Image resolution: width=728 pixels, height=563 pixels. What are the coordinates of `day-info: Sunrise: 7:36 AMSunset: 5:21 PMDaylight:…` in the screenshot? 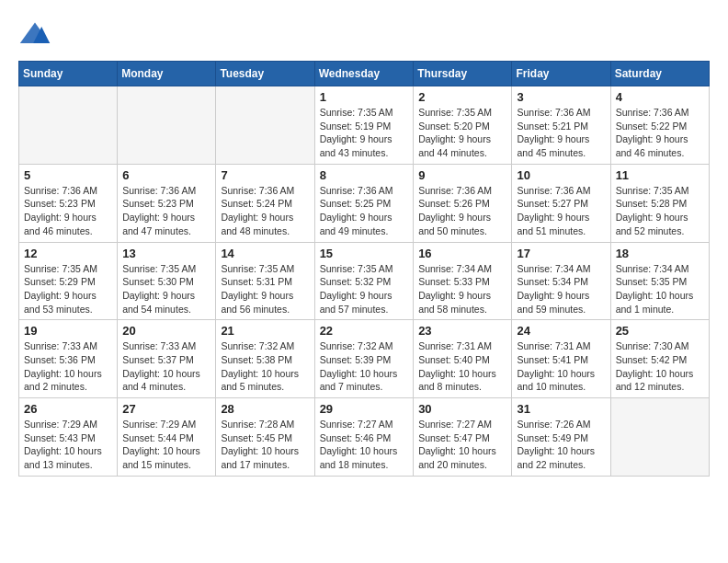 It's located at (561, 132).